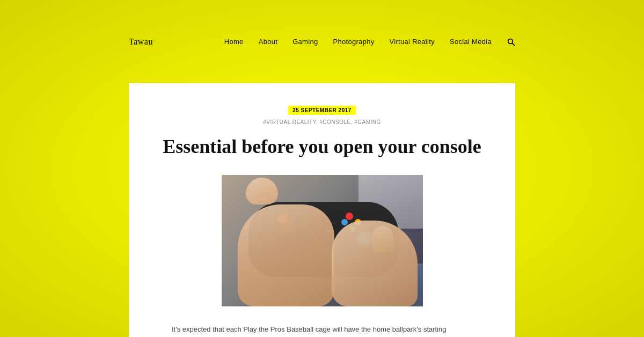 Image resolution: width=644 pixels, height=337 pixels. Describe the element at coordinates (322, 240) in the screenshot. I see `gamepad-visual` at that location.